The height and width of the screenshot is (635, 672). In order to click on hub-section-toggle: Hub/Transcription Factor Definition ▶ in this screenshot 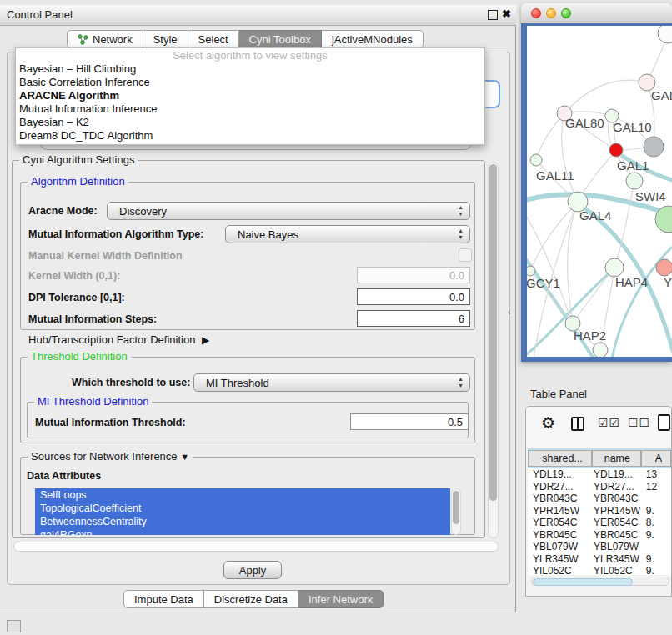, I will do `click(117, 340)`.